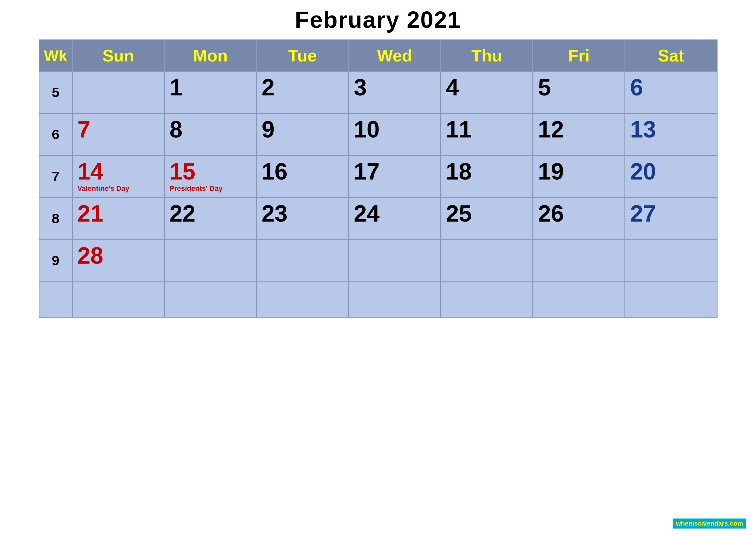 Image resolution: width=756 pixels, height=535 pixels. Describe the element at coordinates (487, 56) in the screenshot. I see `thu-header: Thu` at that location.